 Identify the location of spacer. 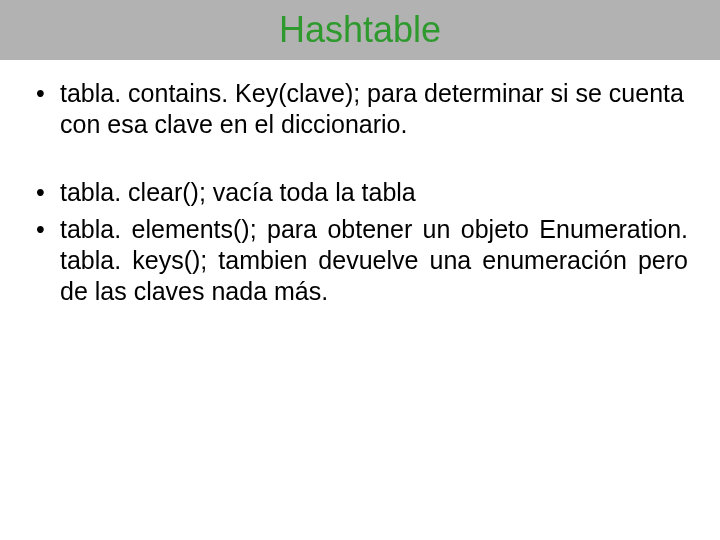
(360, 162).